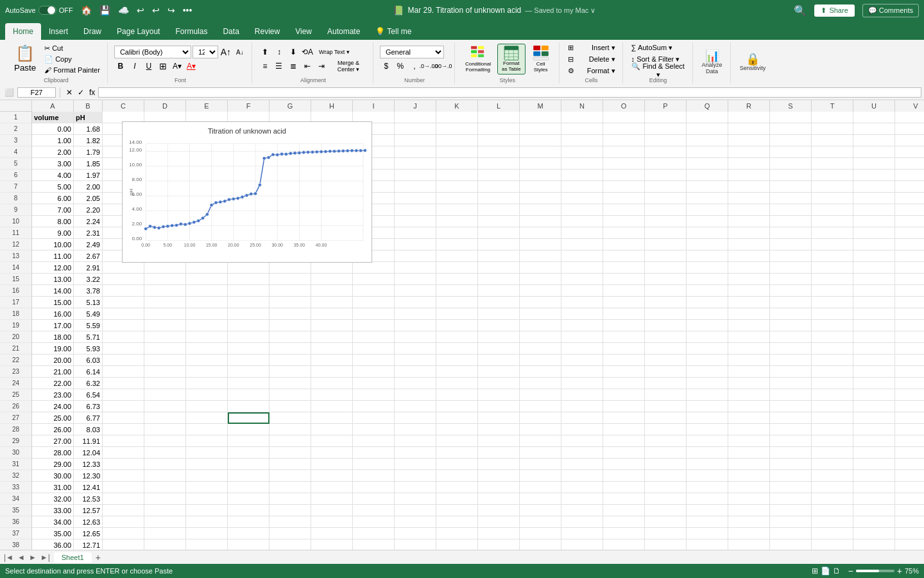  What do you see at coordinates (874, 499) in the screenshot?
I see `cell-u34` at bounding box center [874, 499].